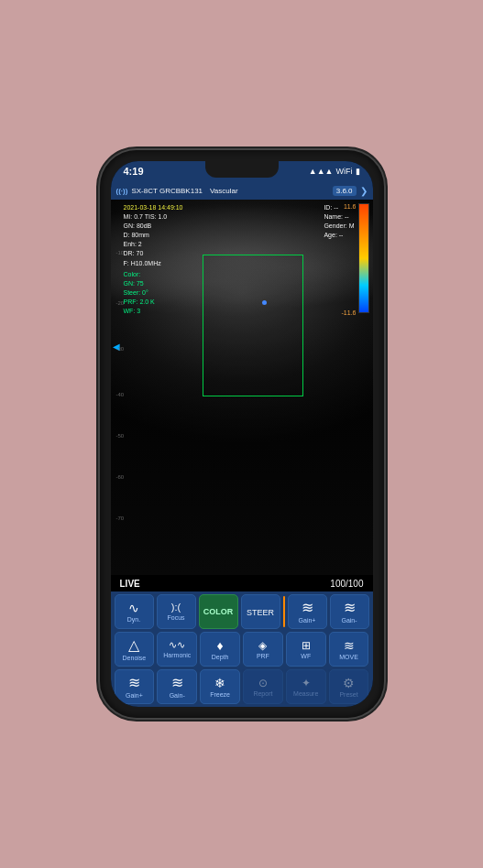 This screenshot has width=483, height=868. What do you see at coordinates (154, 311) in the screenshot?
I see `wf: WF: 3` at bounding box center [154, 311].